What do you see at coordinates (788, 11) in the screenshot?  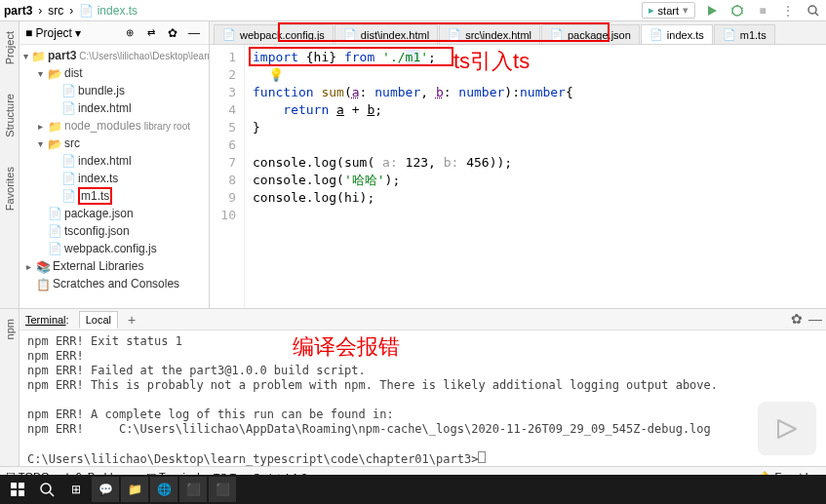 I see `more-icon: ⋮` at bounding box center [788, 11].